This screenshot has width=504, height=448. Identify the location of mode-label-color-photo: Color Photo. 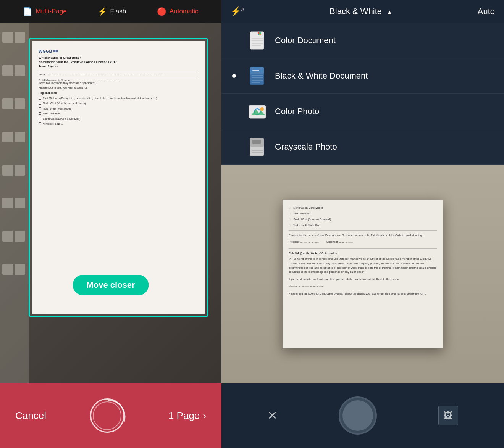
(297, 111).